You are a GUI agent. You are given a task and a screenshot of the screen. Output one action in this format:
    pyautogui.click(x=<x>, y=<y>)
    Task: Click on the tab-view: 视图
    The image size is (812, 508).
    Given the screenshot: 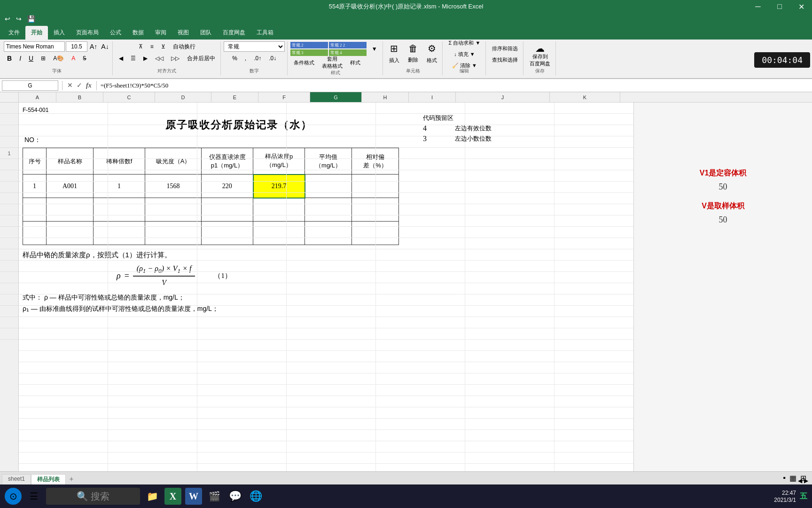 What is the action you would take?
    pyautogui.click(x=183, y=33)
    